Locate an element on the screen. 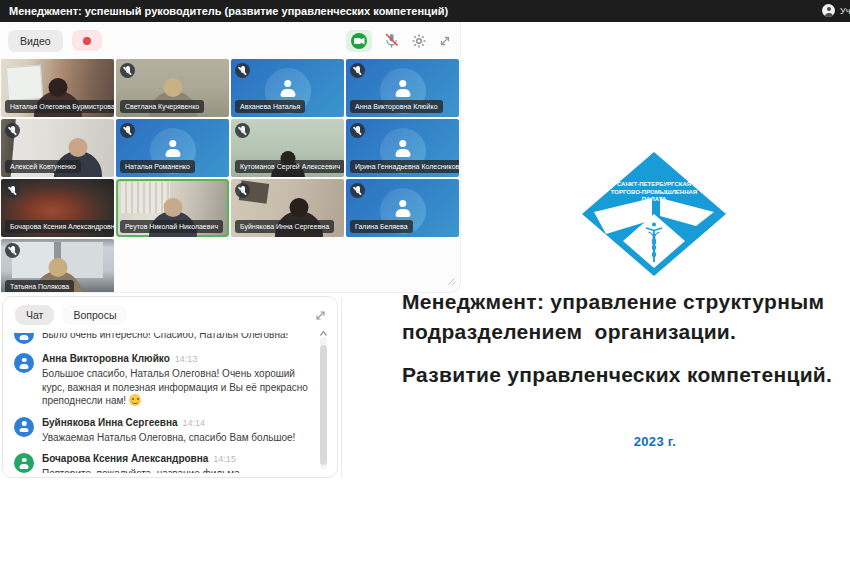 This screenshot has width=850, height=566. video-tile: Авханева Наталья is located at coordinates (288, 88).